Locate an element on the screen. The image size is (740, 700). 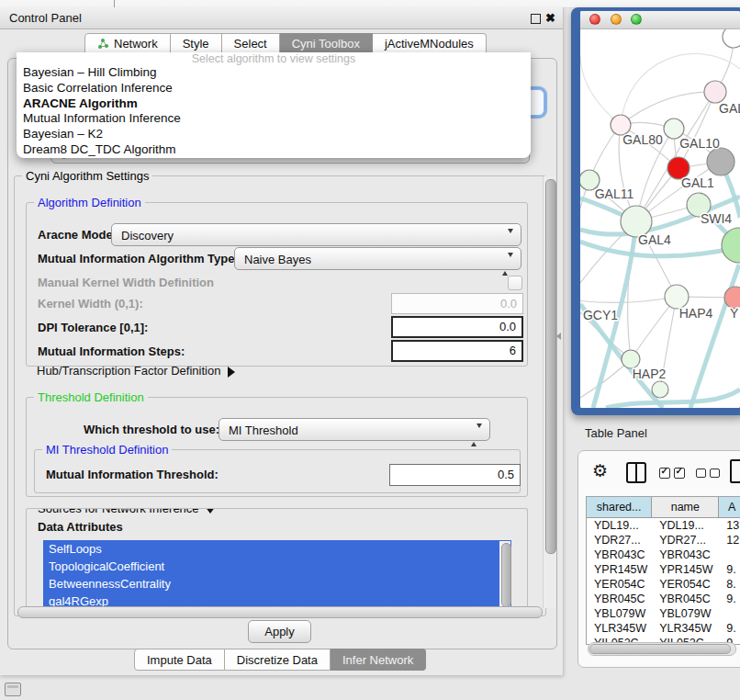
which-threshold-combo: MI Threshold is located at coordinates (354, 430).